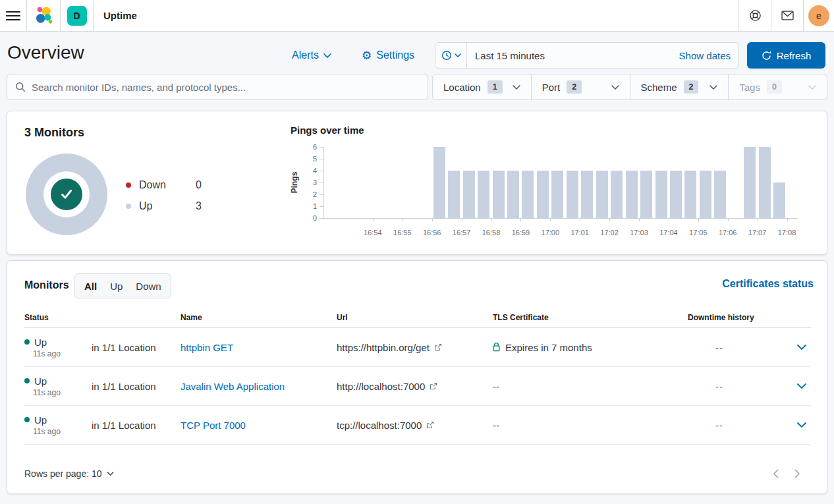  I want to click on y-tick-label: 5, so click(309, 159).